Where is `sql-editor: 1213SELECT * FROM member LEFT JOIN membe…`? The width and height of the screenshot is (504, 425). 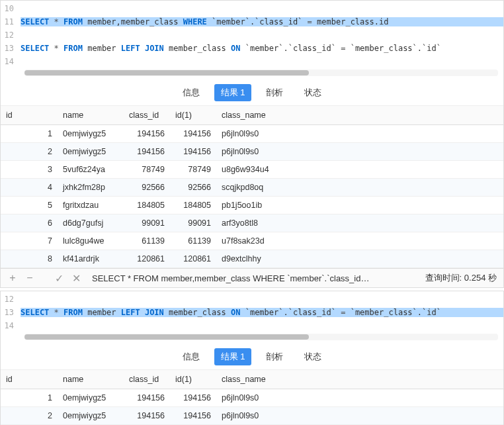
sql-editor: 1213SELECT * FROM member LEFT JOIN membe… is located at coordinates (252, 318).